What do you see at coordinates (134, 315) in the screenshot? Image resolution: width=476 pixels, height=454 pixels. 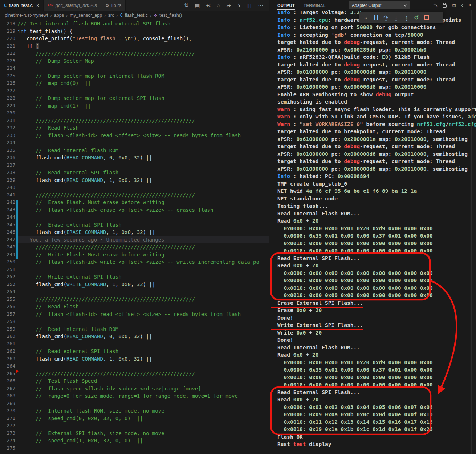 I see `code-line-257: 257 // flash <flash-id> read <offset> <s…` at bounding box center [134, 315].